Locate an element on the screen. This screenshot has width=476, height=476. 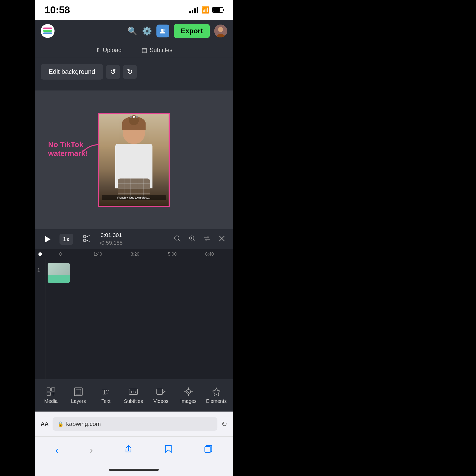
add-user-button is located at coordinates (163, 31).